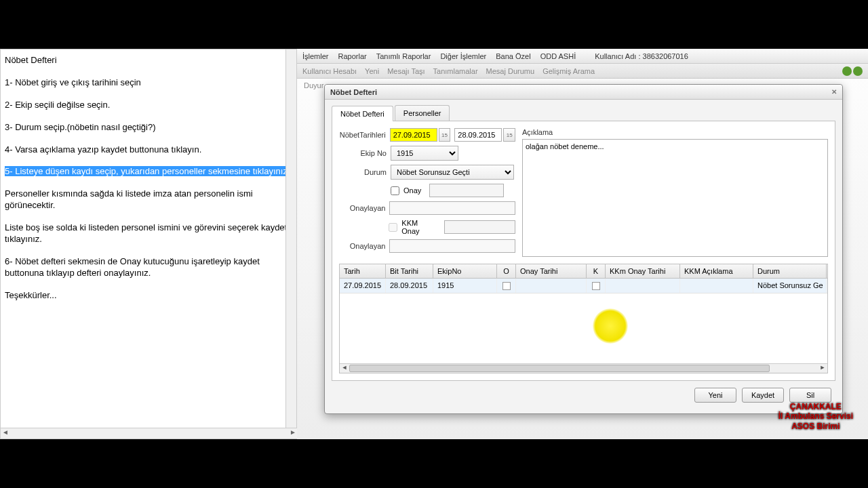 The height and width of the screenshot is (488, 868). What do you see at coordinates (467, 190) in the screenshot?
I see `onay-extra-input` at bounding box center [467, 190].